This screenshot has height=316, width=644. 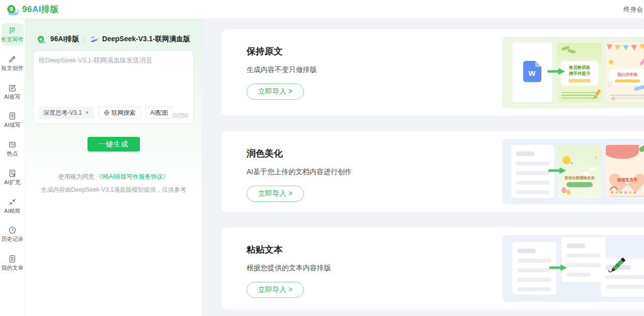 I want to click on pencil-decor, so click(x=641, y=60).